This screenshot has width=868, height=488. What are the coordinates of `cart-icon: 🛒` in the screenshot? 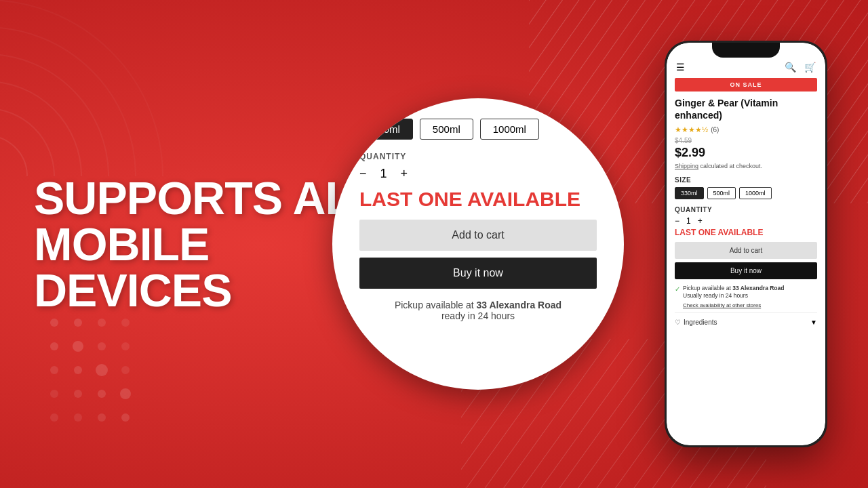 It's located at (810, 67).